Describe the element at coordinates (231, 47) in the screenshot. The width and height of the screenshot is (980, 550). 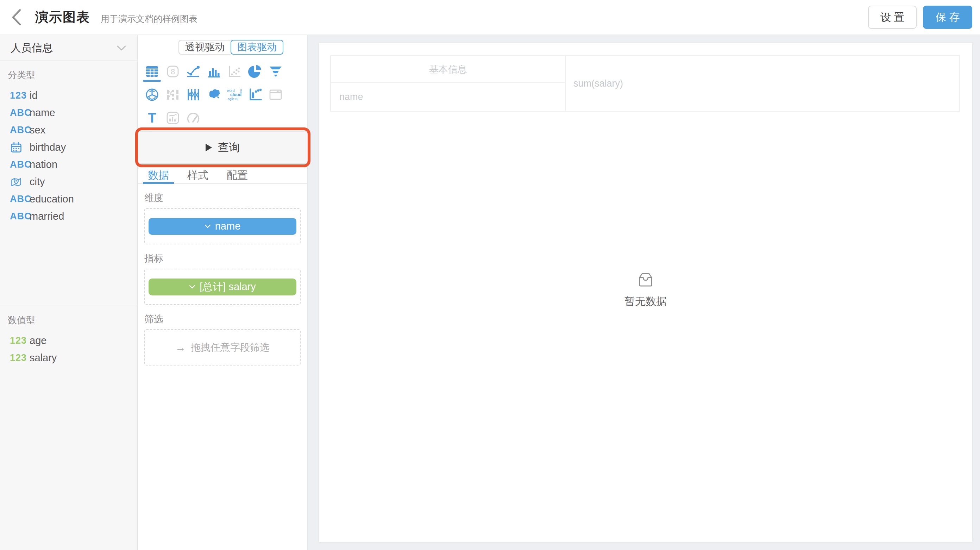
I see `mode-toggle: 透视驱动 图表驱动` at that location.